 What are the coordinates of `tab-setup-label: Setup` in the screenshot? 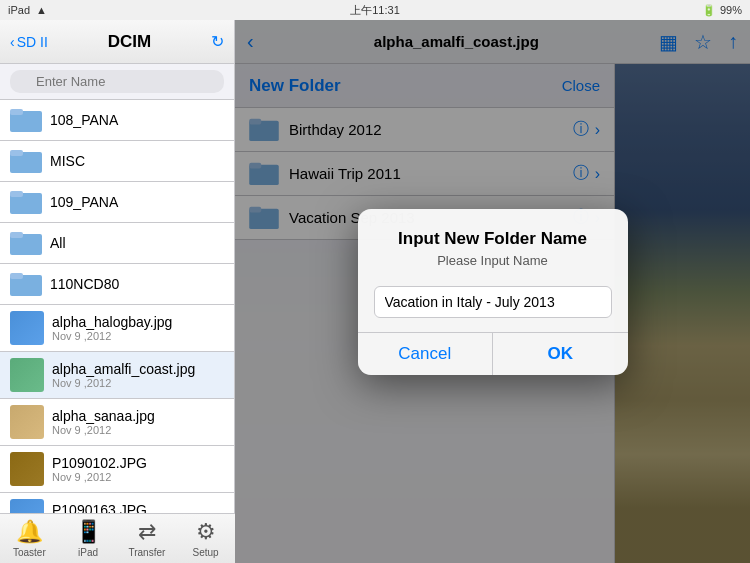 It's located at (206, 552).